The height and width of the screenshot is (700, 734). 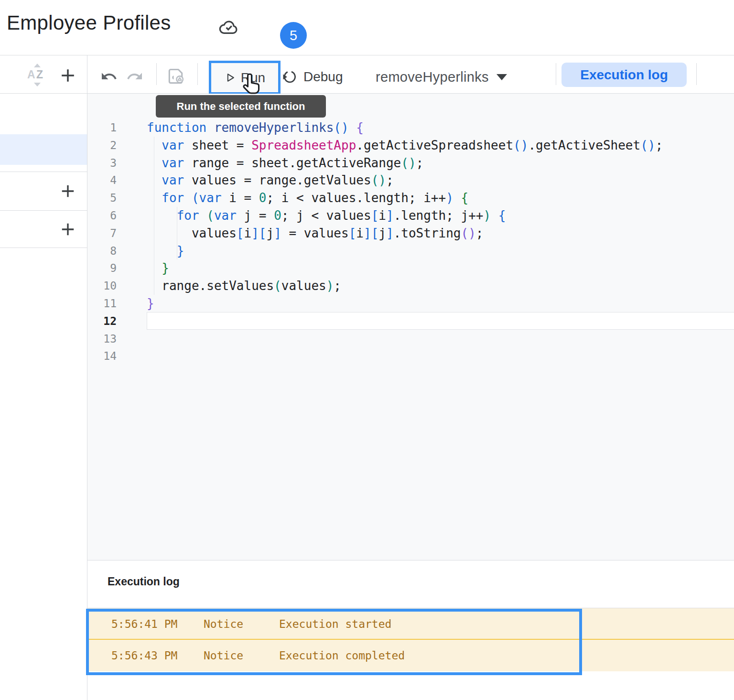 I want to click on line-number: 3, so click(x=102, y=163).